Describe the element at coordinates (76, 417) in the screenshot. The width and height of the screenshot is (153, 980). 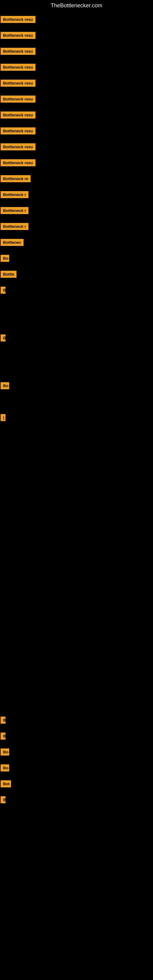
I see `list-item: |` at that location.